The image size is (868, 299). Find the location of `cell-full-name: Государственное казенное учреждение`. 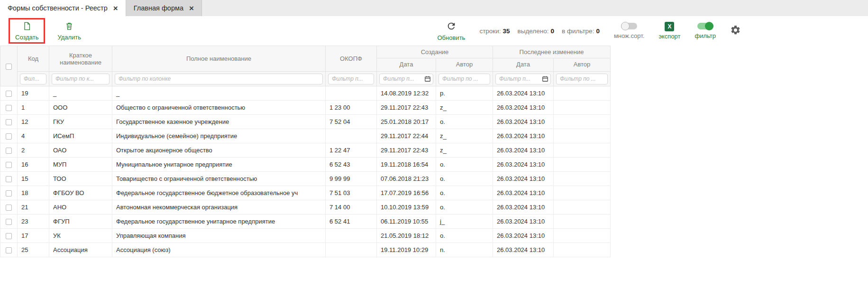

cell-full-name: Государственное казенное учреждение is located at coordinates (219, 122).